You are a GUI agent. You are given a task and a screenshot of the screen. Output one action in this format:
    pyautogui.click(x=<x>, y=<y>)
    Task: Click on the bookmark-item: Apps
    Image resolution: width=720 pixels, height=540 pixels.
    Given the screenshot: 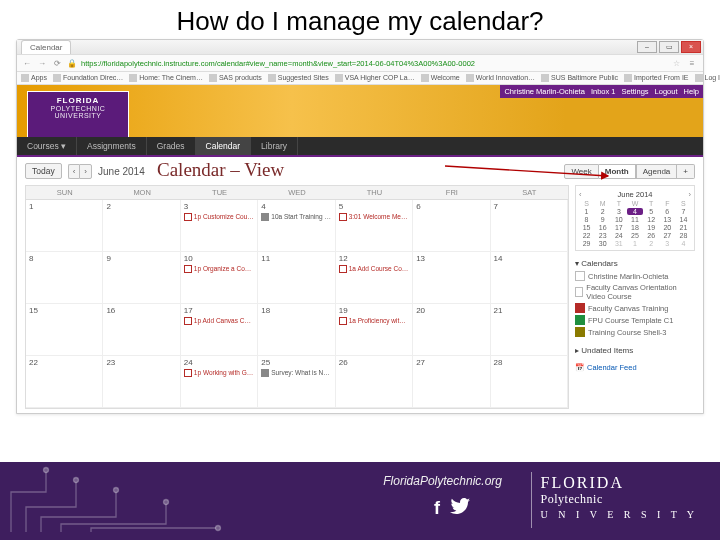 What is the action you would take?
    pyautogui.click(x=34, y=78)
    